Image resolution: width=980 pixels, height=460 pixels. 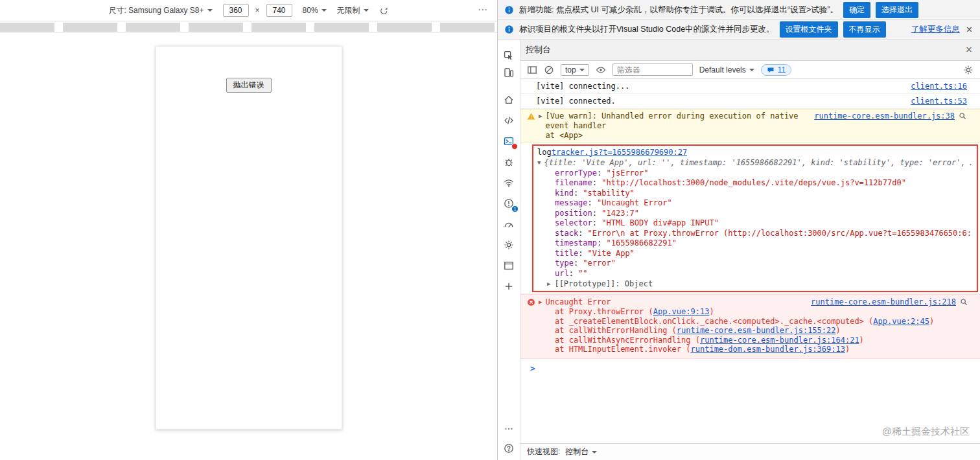 What do you see at coordinates (936, 30) in the screenshot?
I see `learn-more-link: 了解更多信息` at bounding box center [936, 30].